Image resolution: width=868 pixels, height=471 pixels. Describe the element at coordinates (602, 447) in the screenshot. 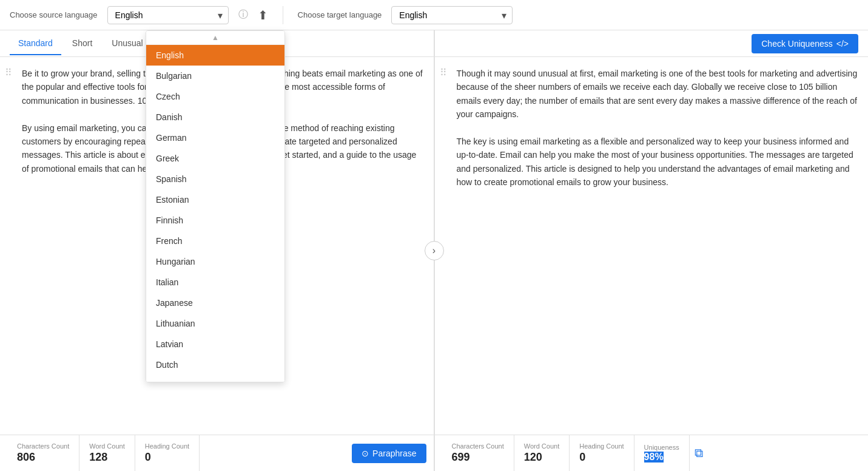

I see `target-heading-label: Heading Count` at that location.